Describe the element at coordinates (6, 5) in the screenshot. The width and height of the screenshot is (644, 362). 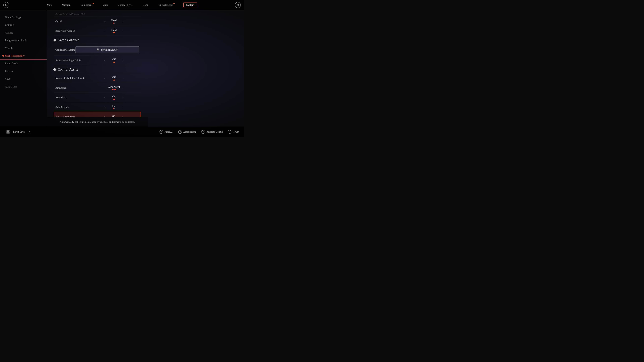
I see `l1-badge: L1` at that location.